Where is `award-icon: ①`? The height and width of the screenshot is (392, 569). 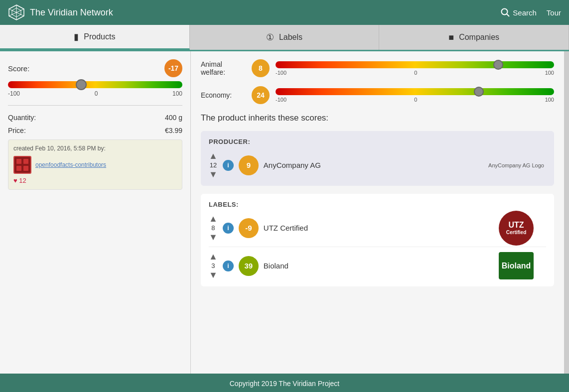 award-icon: ① is located at coordinates (270, 37).